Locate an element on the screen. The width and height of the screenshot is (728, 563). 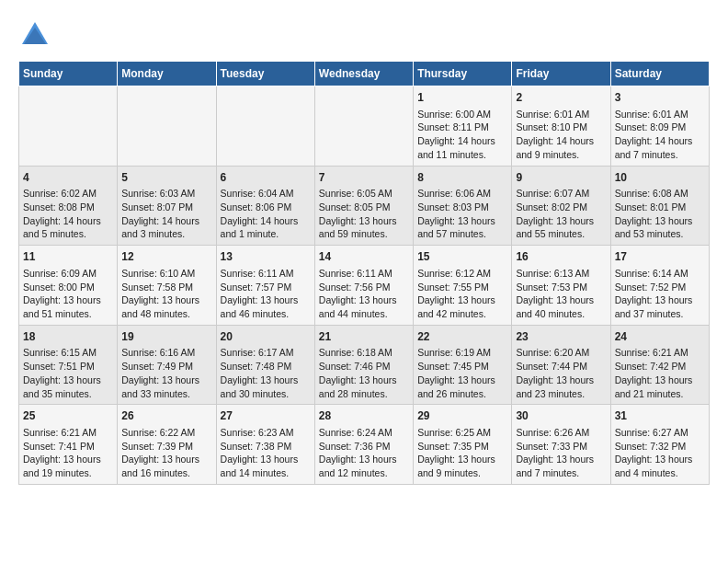
day-info: and 7 minutes. is located at coordinates (660, 155).